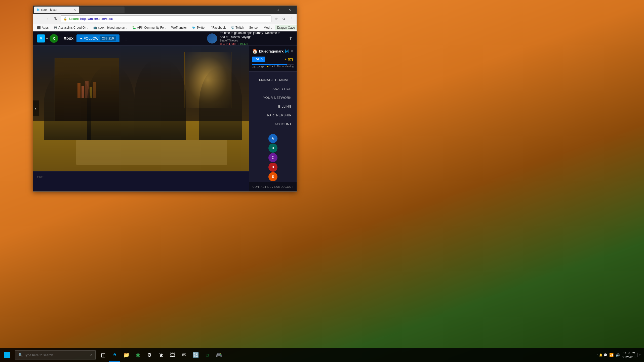 The width and height of the screenshot is (644, 362). What do you see at coordinates (56, 19) in the screenshot?
I see `refresh-button: ↻` at bounding box center [56, 19].